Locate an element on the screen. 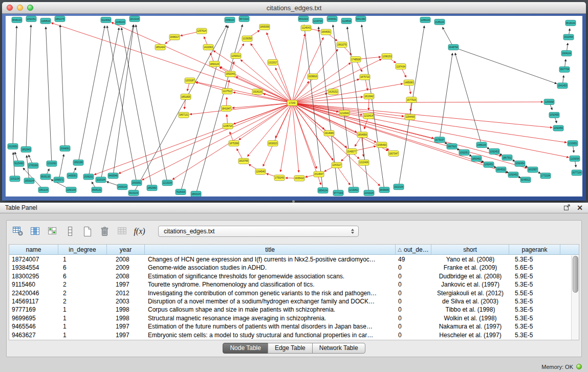 Image resolution: width=588 pixels, height=372 pixels. network-node: 1648794 is located at coordinates (453, 47).